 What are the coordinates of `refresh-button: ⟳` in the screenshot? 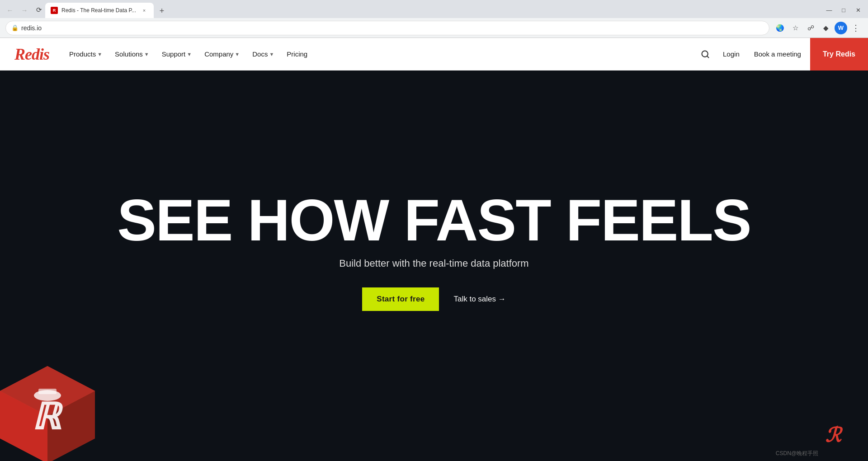 It's located at (39, 10).